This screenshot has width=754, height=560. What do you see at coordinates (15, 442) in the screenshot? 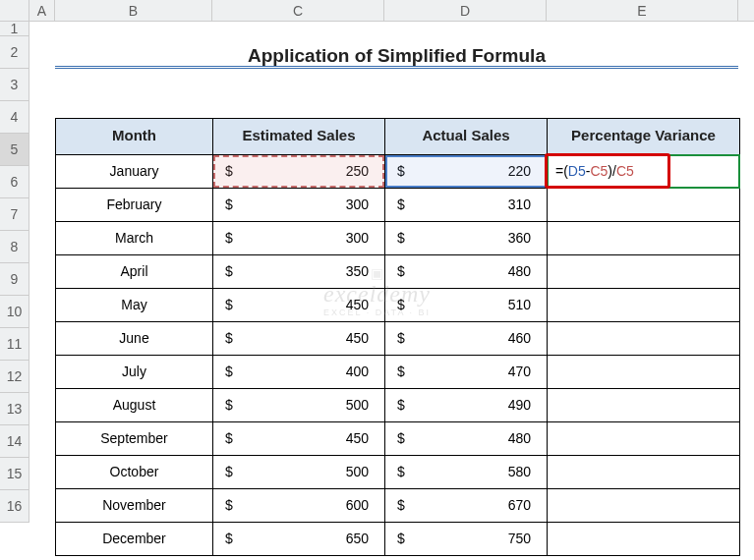
I see `row-header-14: 14` at bounding box center [15, 442].